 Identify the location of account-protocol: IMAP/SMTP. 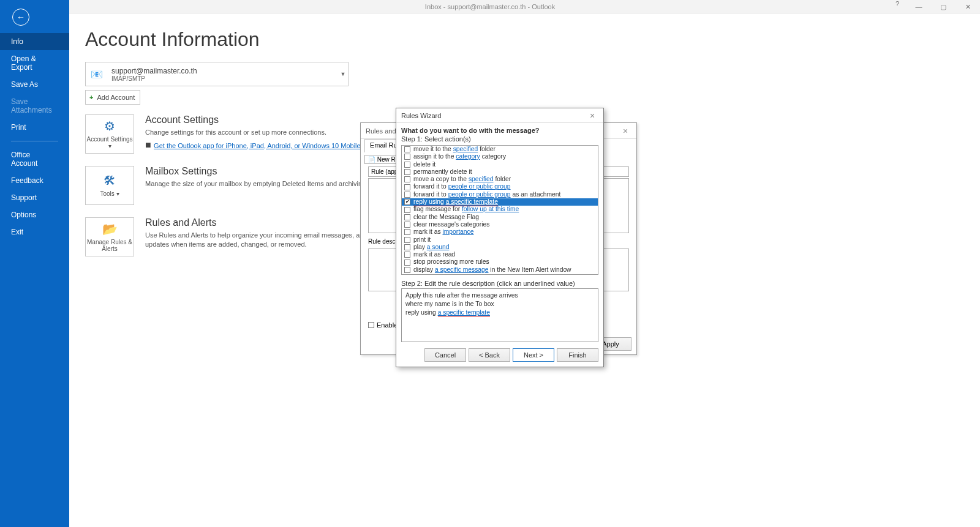
(223, 78).